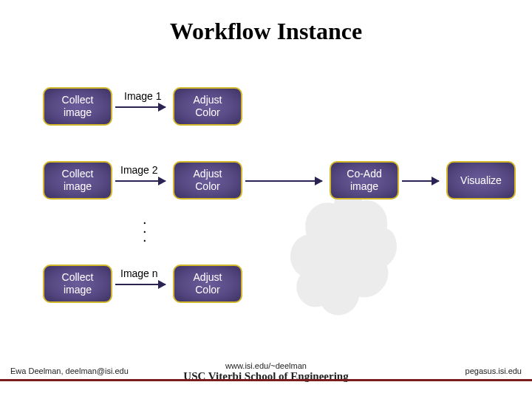  I want to click on footer-site: pegasus.isi.edu, so click(494, 371).